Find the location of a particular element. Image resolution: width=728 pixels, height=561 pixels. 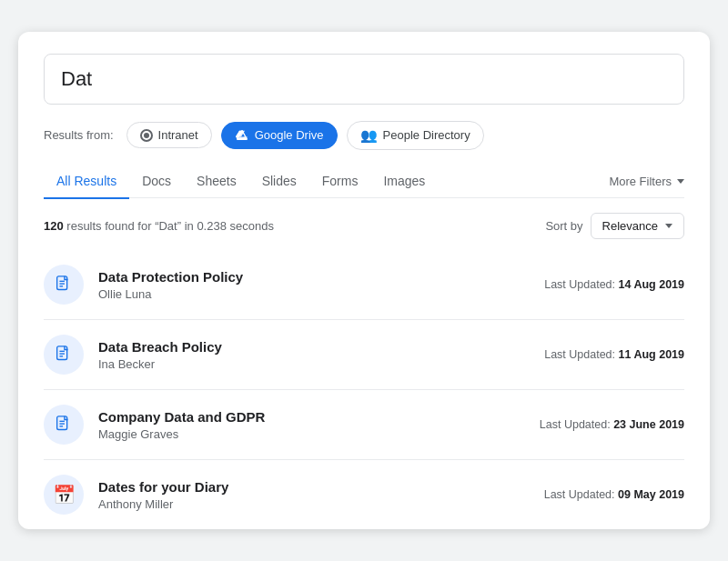

result-info: Data Protection Policy Ollie Luna is located at coordinates (171, 286).